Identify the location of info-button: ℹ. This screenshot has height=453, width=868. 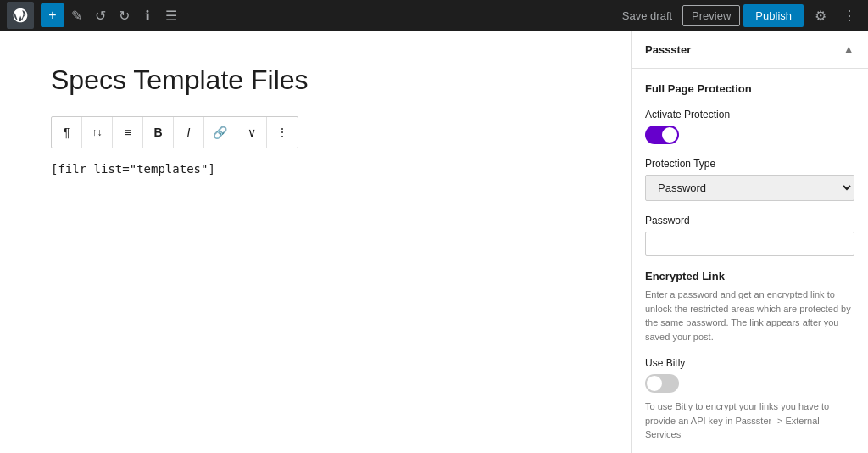
(147, 15).